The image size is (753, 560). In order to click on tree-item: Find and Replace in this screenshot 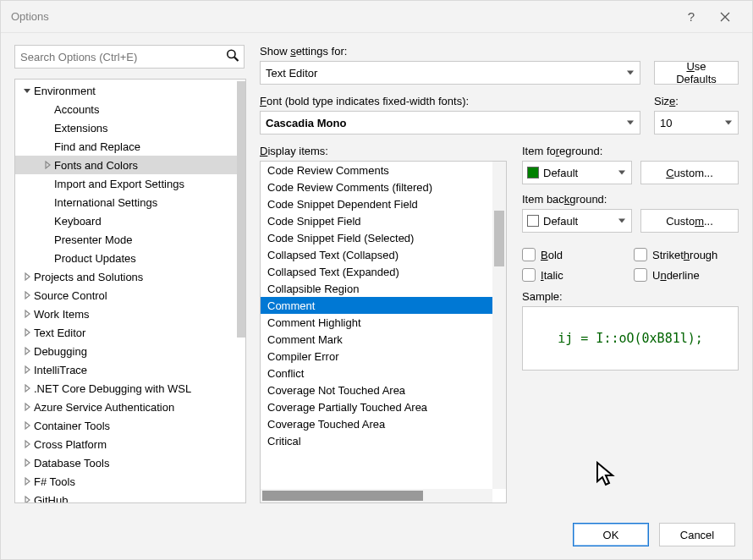, I will do `click(130, 146)`.